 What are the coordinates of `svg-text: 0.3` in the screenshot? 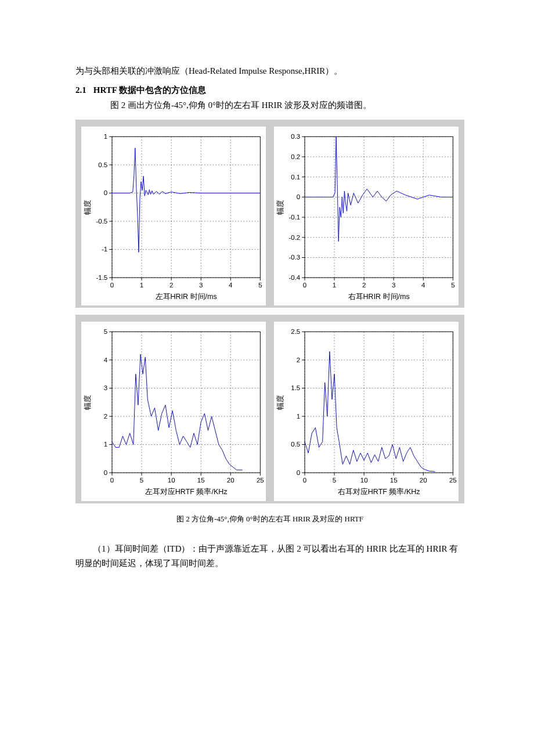 It's located at (295, 136).